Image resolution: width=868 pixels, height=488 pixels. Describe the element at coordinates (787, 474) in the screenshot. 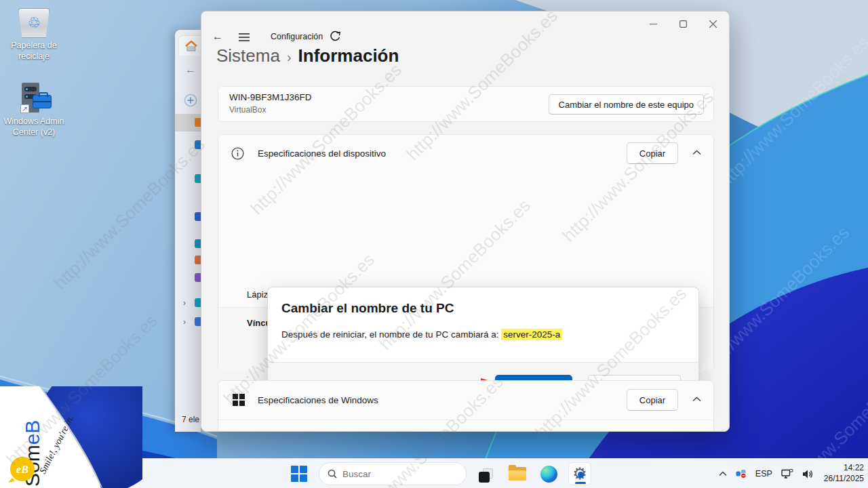

I see `network-icon` at that location.